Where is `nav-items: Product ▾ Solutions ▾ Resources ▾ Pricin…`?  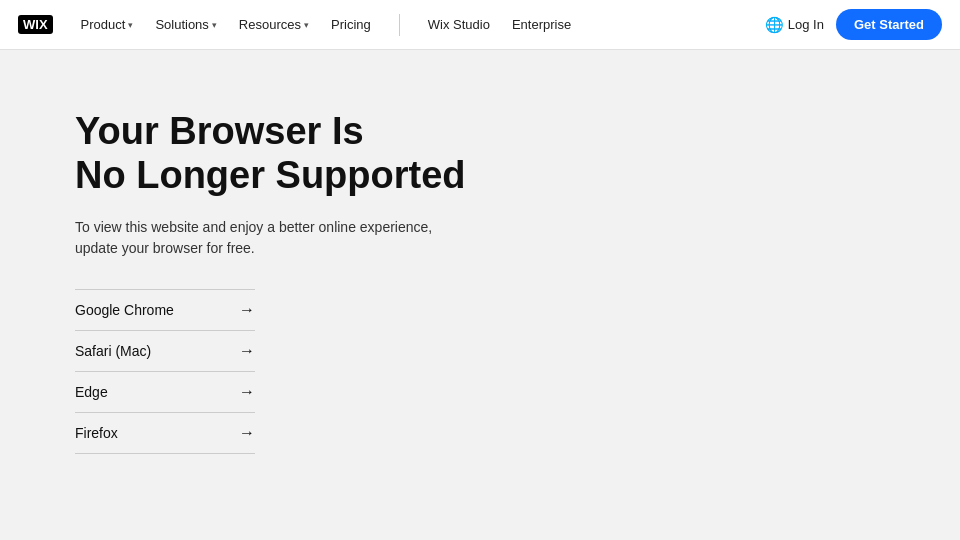 nav-items: Product ▾ Solutions ▾ Resources ▾ Pricin… is located at coordinates (423, 25).